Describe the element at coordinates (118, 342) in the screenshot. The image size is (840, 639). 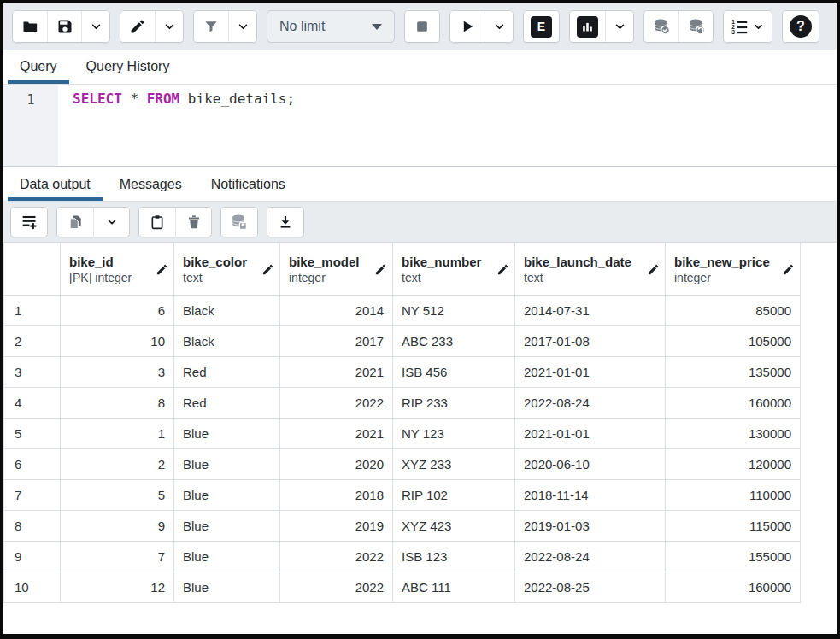
I see `cell-bike_id: 10` at that location.